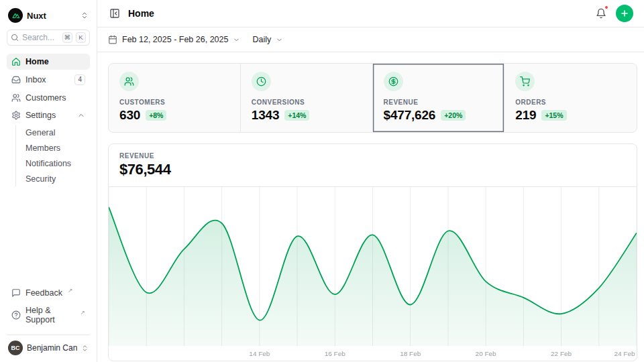 The height and width of the screenshot is (362, 644). Describe the element at coordinates (335, 354) in the screenshot. I see `x-axis-tick-label: 16 Feb` at that location.